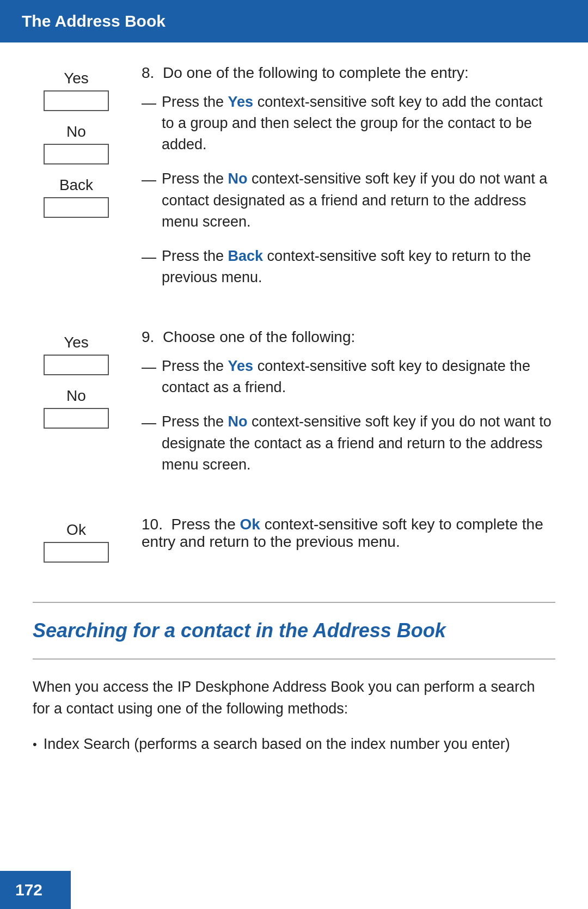 This screenshot has height=909, width=588. Describe the element at coordinates (294, 744) in the screenshot. I see `search-bullets: • Index Search (performs a search based …` at that location.